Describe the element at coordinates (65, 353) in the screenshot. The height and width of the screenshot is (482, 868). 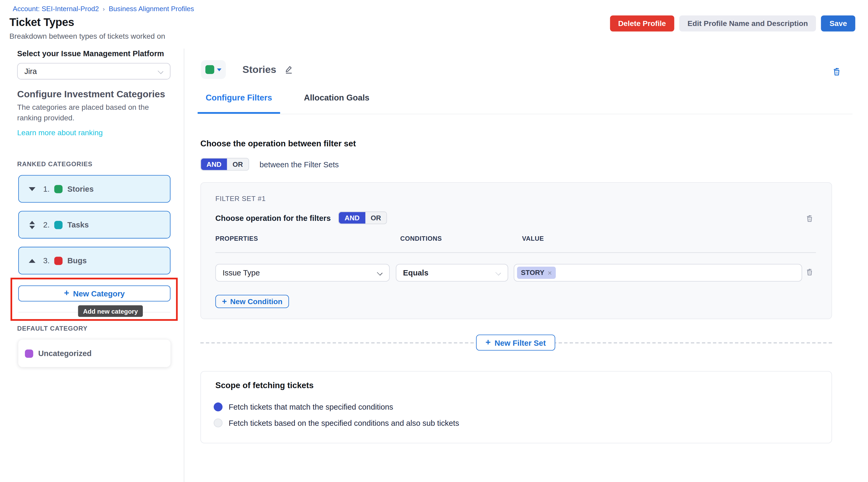
I see `category-name: Uncategorized` at that location.